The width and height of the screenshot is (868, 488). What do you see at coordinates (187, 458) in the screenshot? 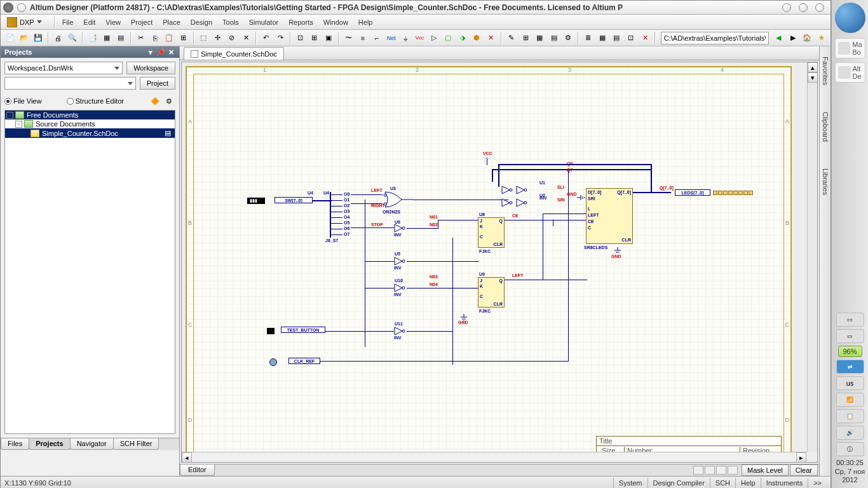
I see `scroll-left-icon: ◂` at bounding box center [187, 458].